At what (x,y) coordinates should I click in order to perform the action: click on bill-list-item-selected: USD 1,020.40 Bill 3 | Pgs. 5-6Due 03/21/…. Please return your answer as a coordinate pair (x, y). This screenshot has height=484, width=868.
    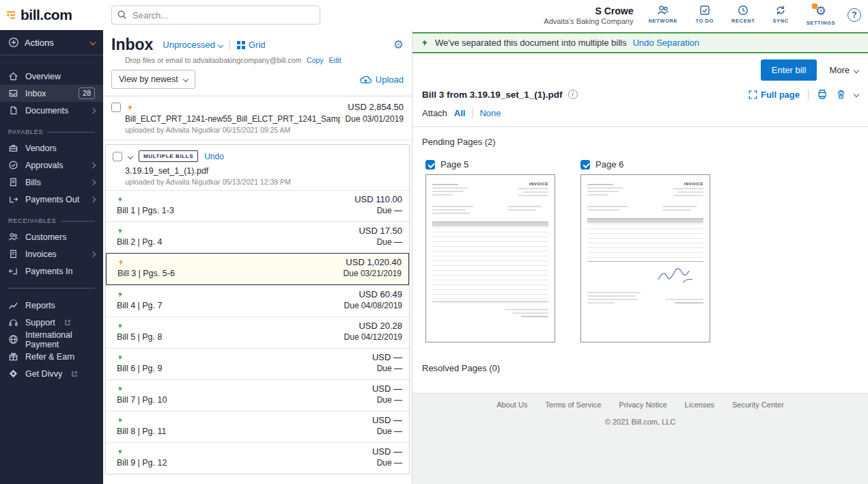
    Looking at the image, I should click on (257, 269).